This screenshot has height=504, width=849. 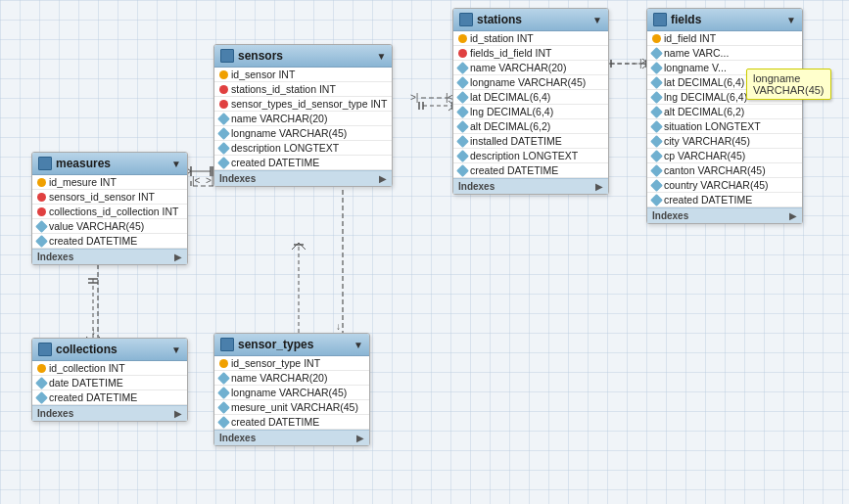 What do you see at coordinates (304, 74) in the screenshot?
I see `table-field-row: id_sensor INT` at bounding box center [304, 74].